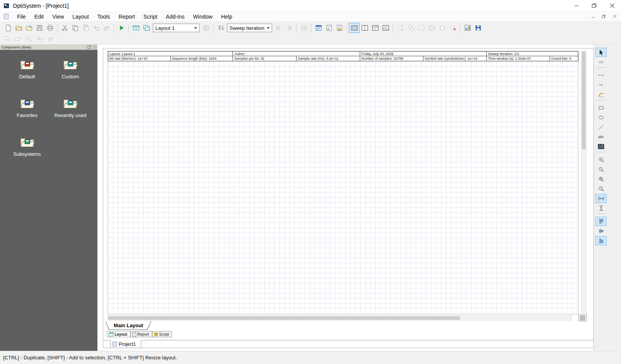 The height and width of the screenshot is (364, 621). What do you see at coordinates (601, 117) in the screenshot?
I see `draw-ellipse-tool` at bounding box center [601, 117].